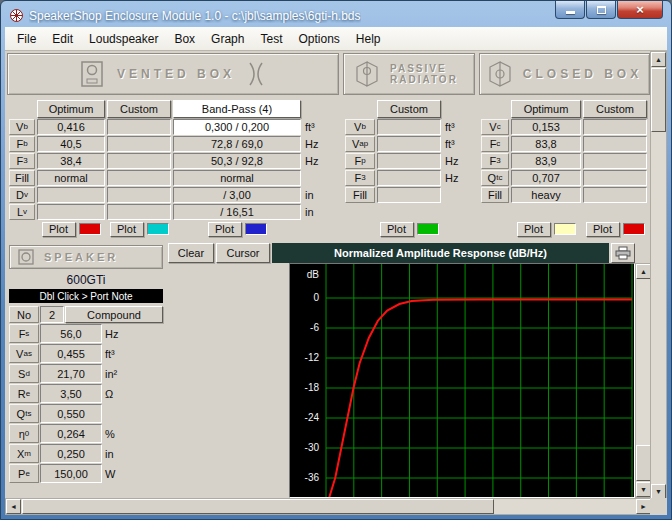 The image size is (672, 520). I want to click on passive-value-f3, so click(409, 178).